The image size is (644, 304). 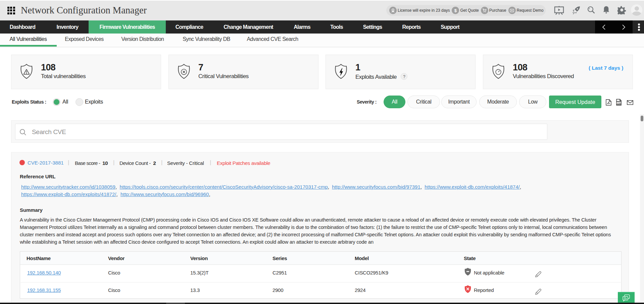 I want to click on svg-text: CSV, so click(x=619, y=103).